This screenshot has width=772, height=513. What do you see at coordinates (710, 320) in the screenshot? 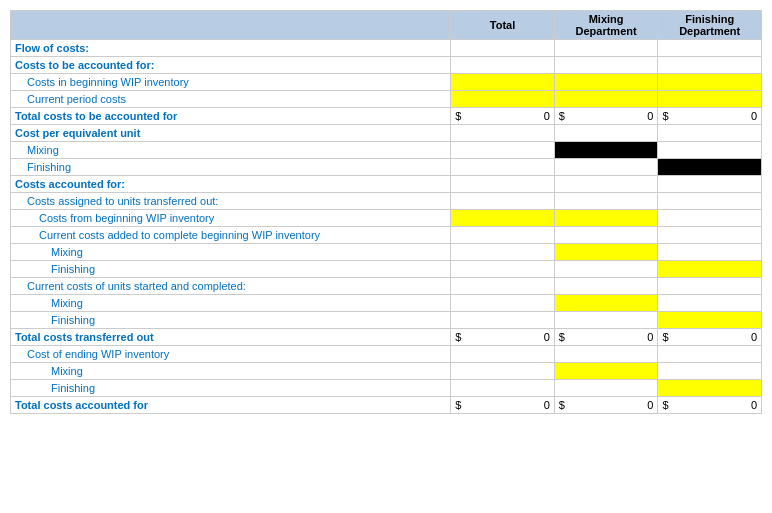
I see `finishing-started-finishing-input` at bounding box center [710, 320].